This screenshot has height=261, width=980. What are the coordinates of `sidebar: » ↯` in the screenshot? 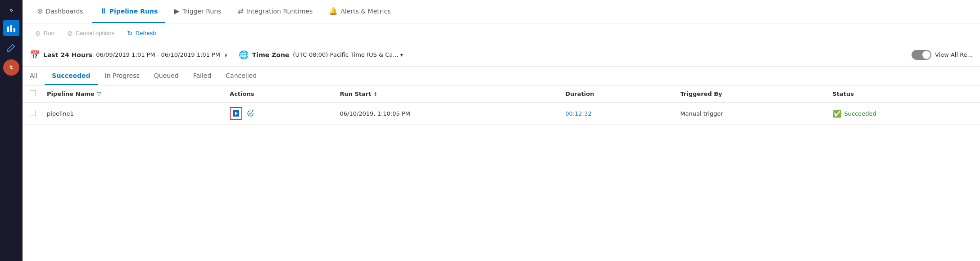 It's located at (11, 130).